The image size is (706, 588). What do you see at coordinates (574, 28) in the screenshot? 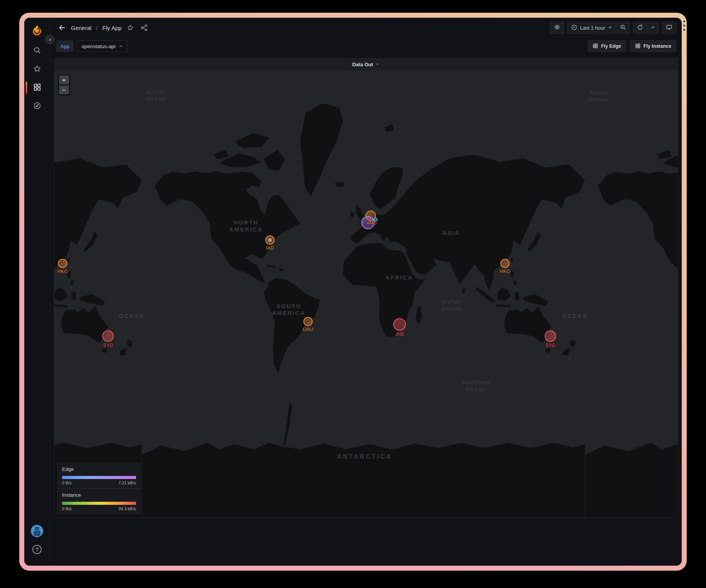
I see `clock-icon` at bounding box center [574, 28].